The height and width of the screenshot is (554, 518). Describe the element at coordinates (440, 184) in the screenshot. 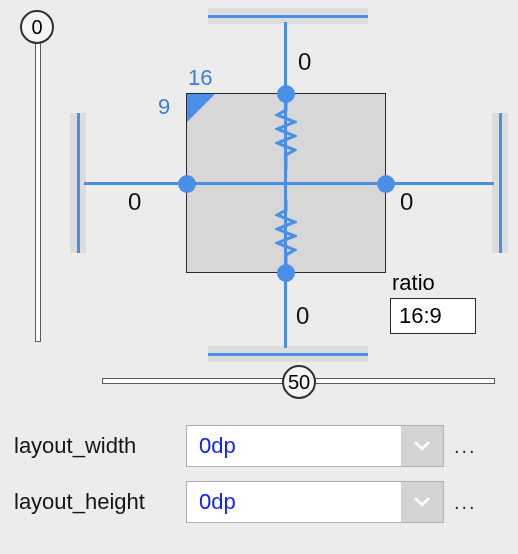

I see `right-constraint-line` at that location.